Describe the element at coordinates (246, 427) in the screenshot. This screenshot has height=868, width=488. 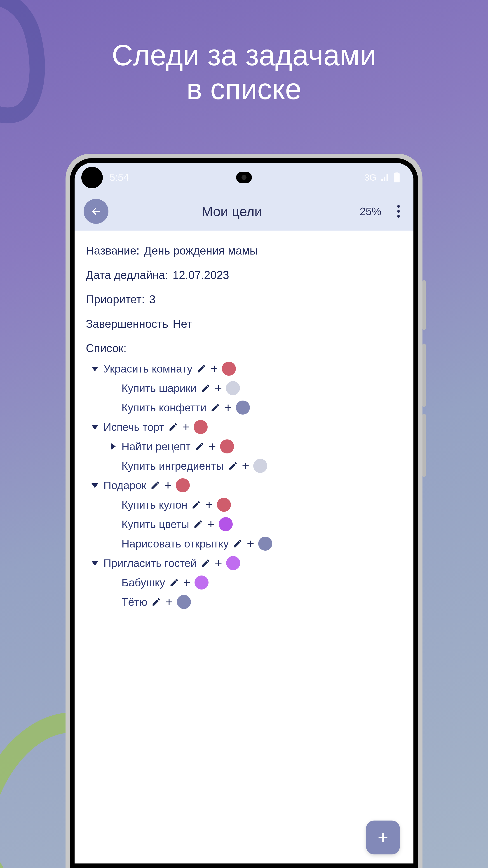
I see `task-node: Испечь торт+` at that location.